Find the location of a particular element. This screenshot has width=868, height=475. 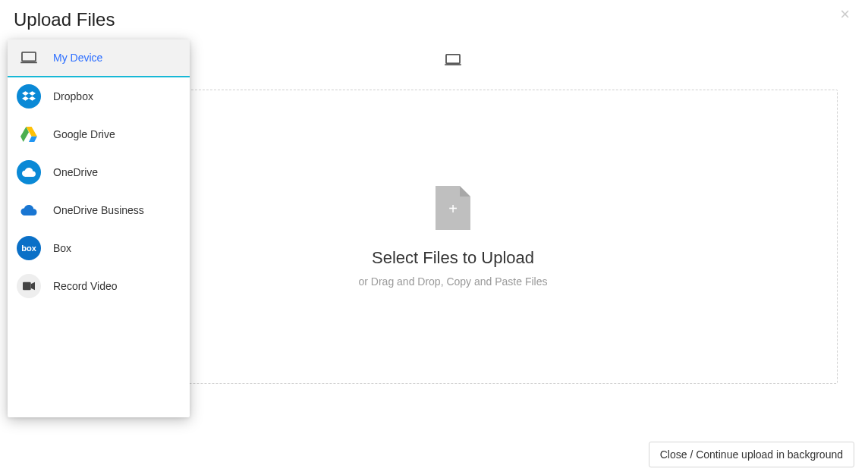

sidebar-item-box: box Box is located at coordinates (99, 248).